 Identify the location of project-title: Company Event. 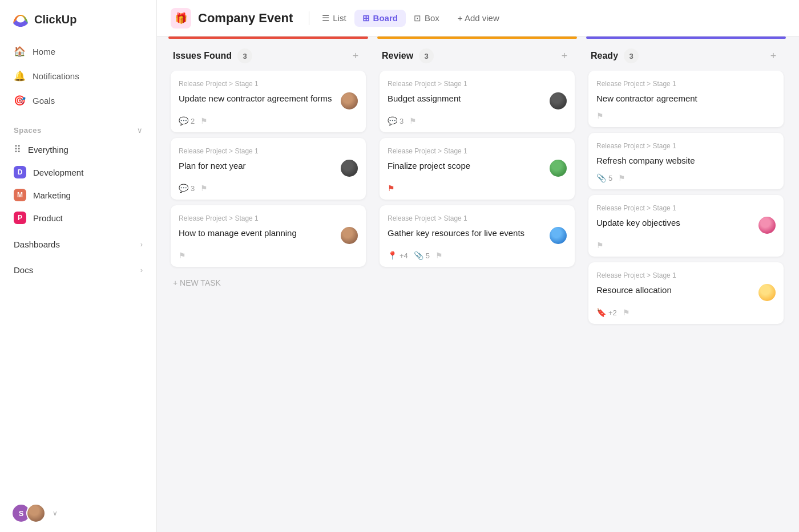
(245, 18).